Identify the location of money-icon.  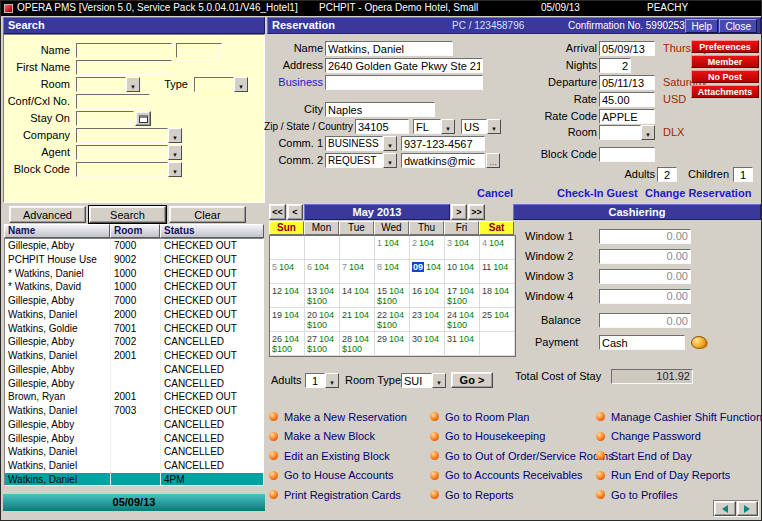
(699, 342).